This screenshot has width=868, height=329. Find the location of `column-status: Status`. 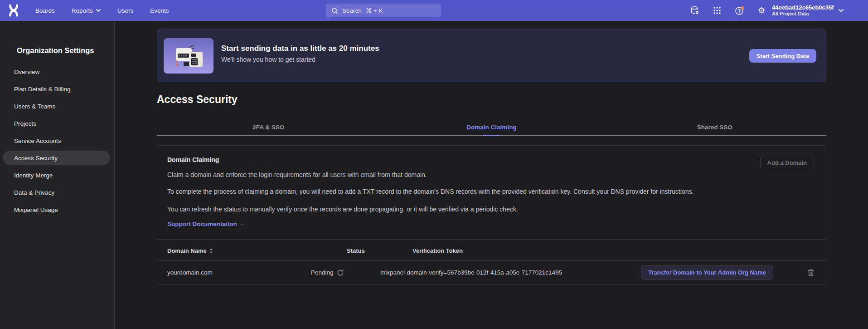

column-status: Status is located at coordinates (356, 250).